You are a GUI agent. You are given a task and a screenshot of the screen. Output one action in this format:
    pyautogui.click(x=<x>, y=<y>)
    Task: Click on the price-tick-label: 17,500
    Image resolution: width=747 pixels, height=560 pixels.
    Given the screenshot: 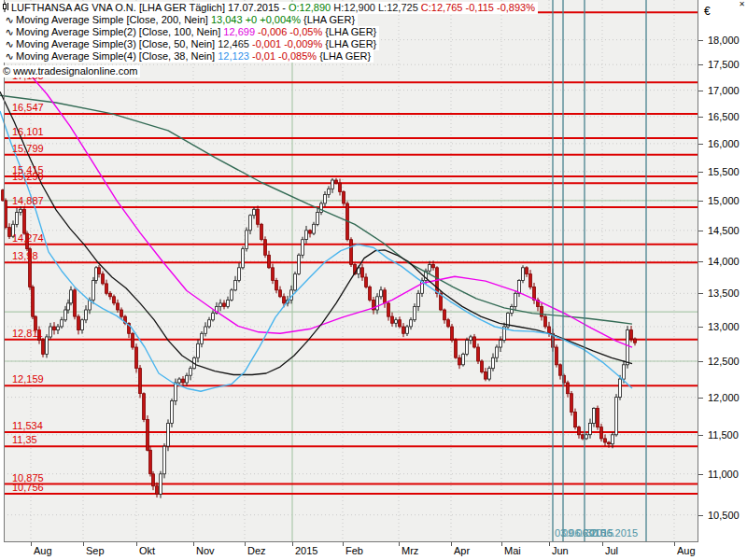 What is the action you would take?
    pyautogui.click(x=724, y=64)
    